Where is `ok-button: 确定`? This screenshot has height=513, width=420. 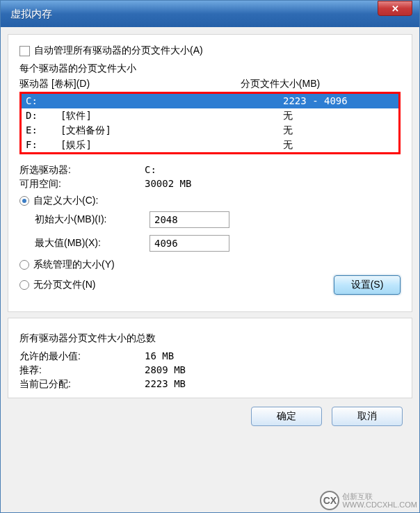
ok-button: 确定 is located at coordinates (286, 416).